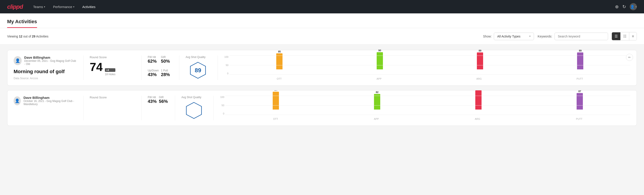  What do you see at coordinates (153, 74) in the screenshot?
I see `updown-value-1: 43%` at bounding box center [153, 74].